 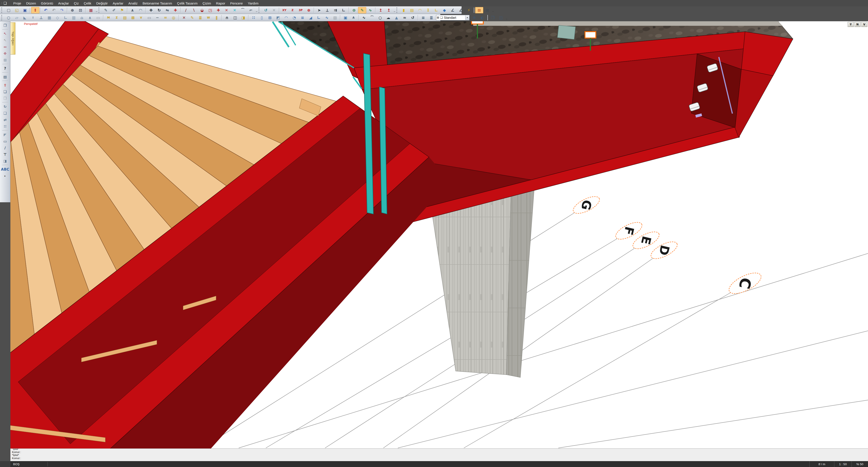 I want to click on ucs-rotate-button: ↺, so click(x=266, y=10).